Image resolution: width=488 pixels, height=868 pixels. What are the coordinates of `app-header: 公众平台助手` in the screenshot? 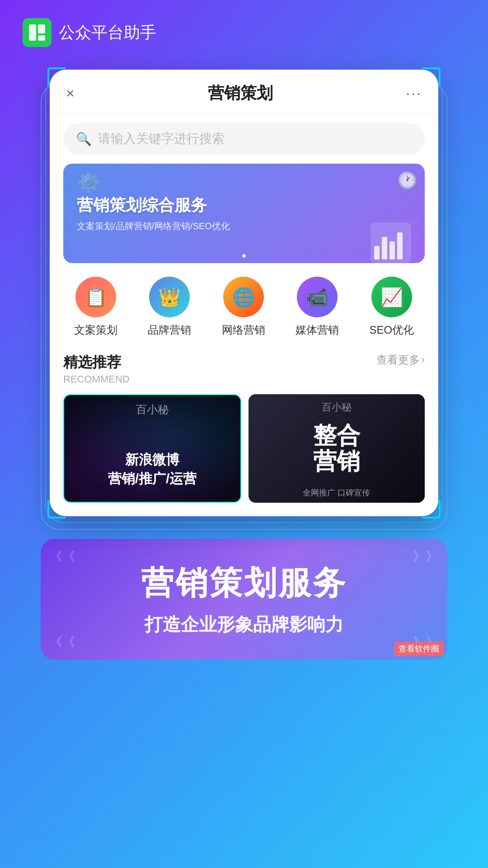 It's located at (244, 28).